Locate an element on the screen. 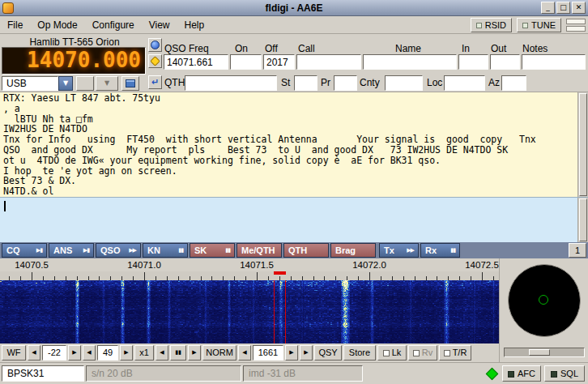 This screenshot has width=588, height=384. transmit-pane is located at coordinates (294, 220).